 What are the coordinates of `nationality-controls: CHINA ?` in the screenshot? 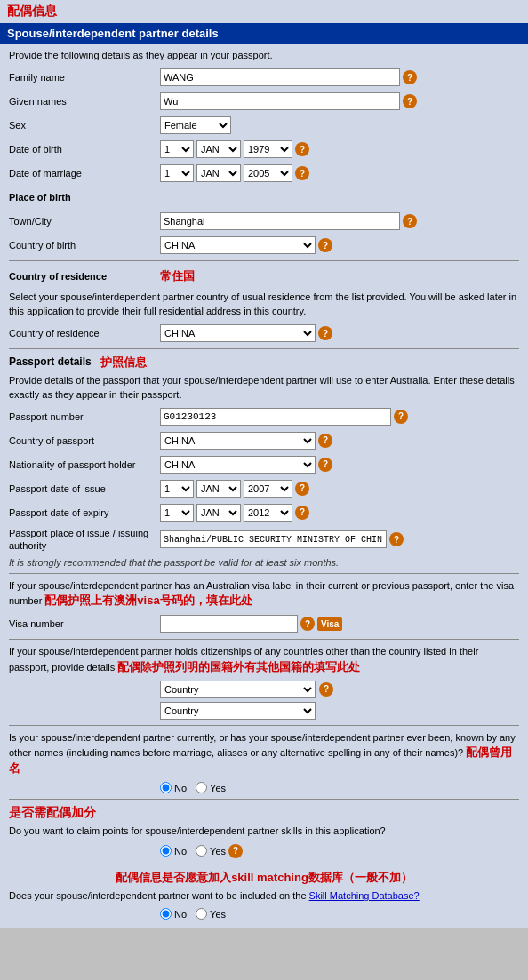 It's located at (340, 465).